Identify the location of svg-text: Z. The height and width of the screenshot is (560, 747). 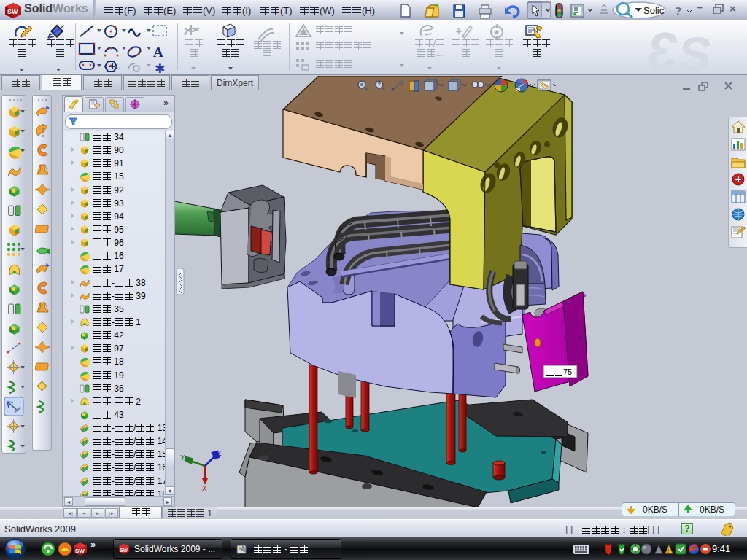
(219, 454).